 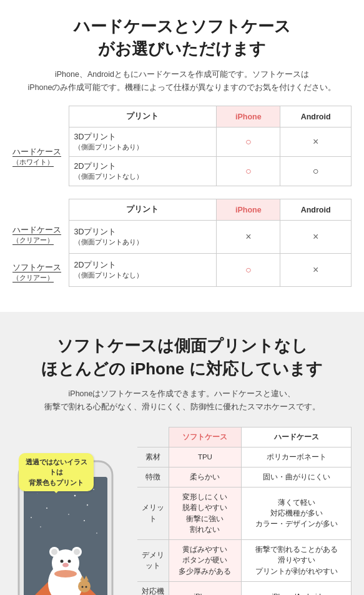 I want to click on table1: プリント iPhone Android ハードケース （ホワイト） 3Dプリント…, so click(x=182, y=146).